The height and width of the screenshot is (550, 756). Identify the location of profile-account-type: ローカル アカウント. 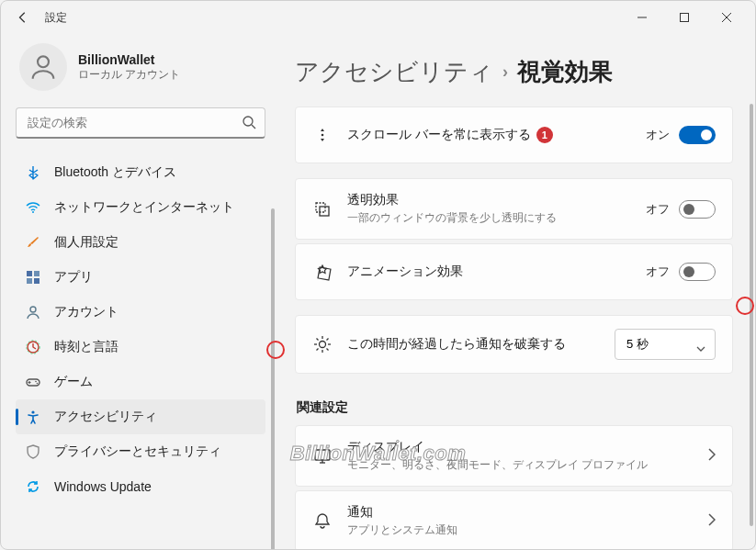
(129, 75).